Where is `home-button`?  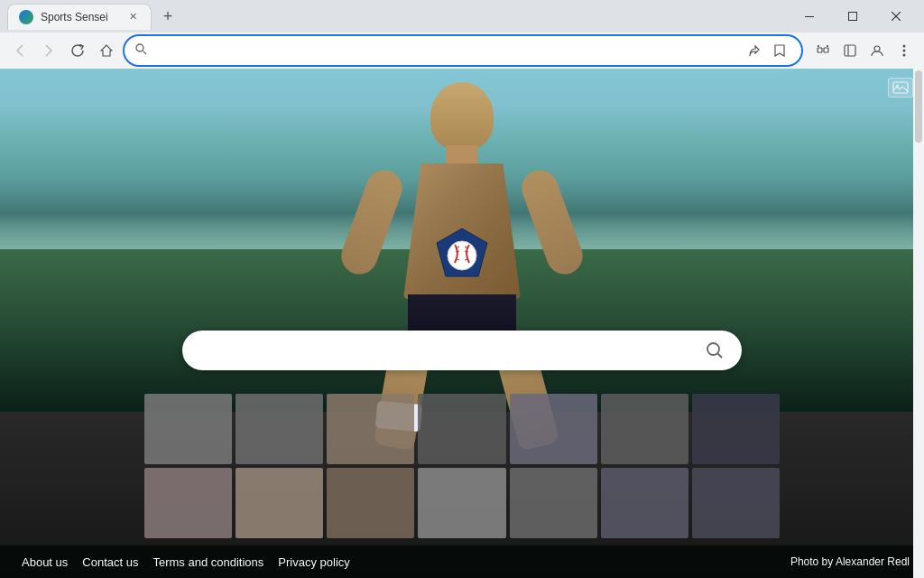 home-button is located at coordinates (106, 51).